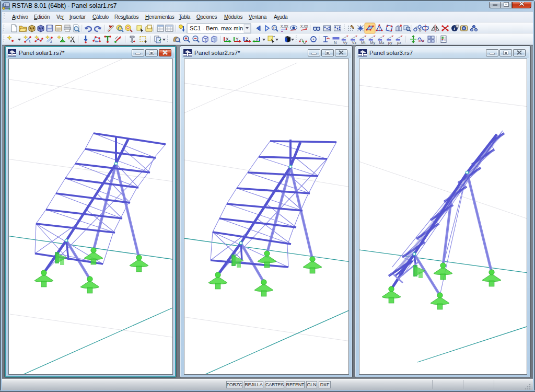 The width and height of the screenshot is (535, 392). I want to click on svg-text: -X, so click(257, 40).